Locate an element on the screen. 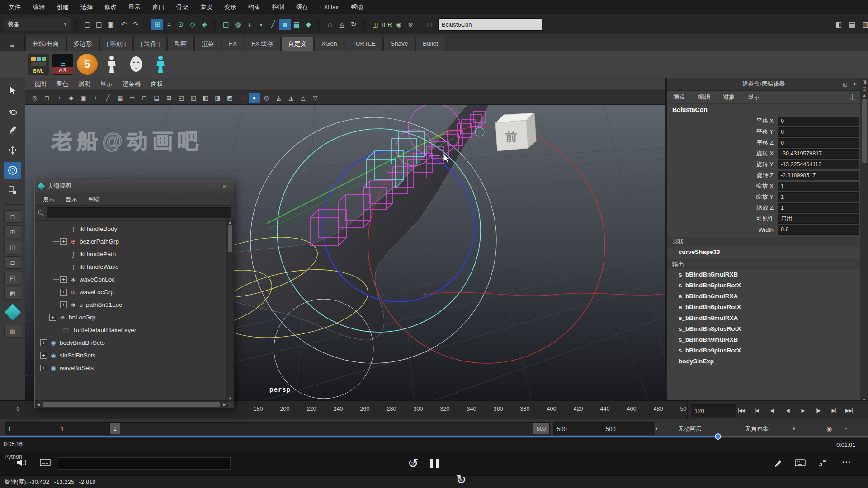 The image size is (868, 488). shelf-item-character is located at coordinates (112, 64).